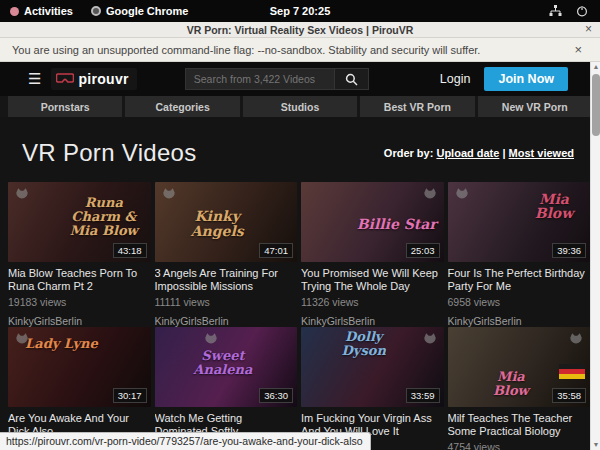 The height and width of the screenshot is (450, 600). Describe the element at coordinates (520, 446) in the screenshot. I see `video-views: 4754 views` at that location.